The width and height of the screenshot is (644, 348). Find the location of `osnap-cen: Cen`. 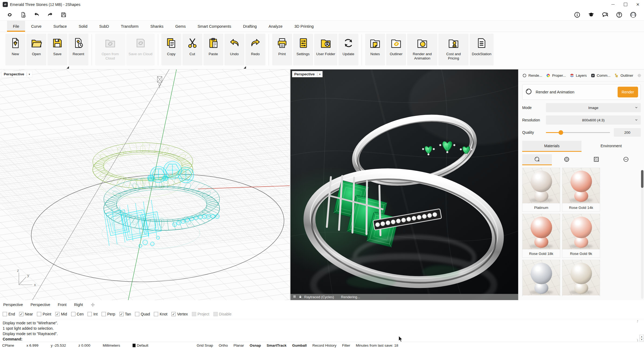

osnap-cen: Cen is located at coordinates (78, 314).